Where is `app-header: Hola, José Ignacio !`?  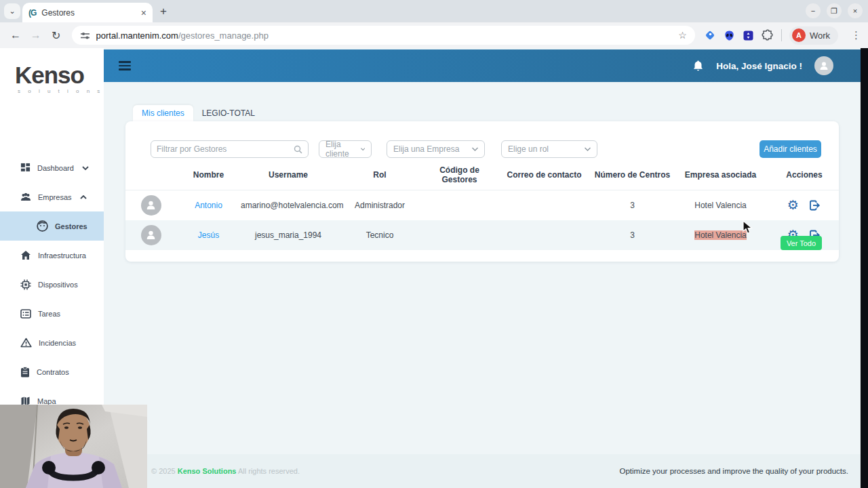
app-header: Hola, José Ignacio ! is located at coordinates (482, 66).